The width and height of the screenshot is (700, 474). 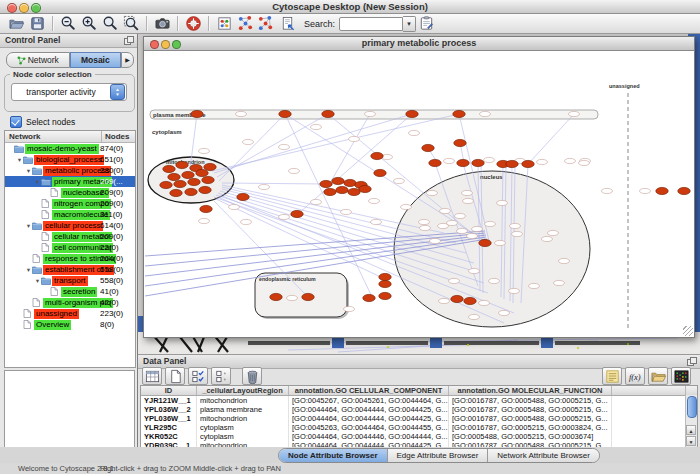 What do you see at coordinates (369, 390) in the screenshot?
I see `column-header: annotation.GO CELLULAR_COMPONENT` at bounding box center [369, 390].